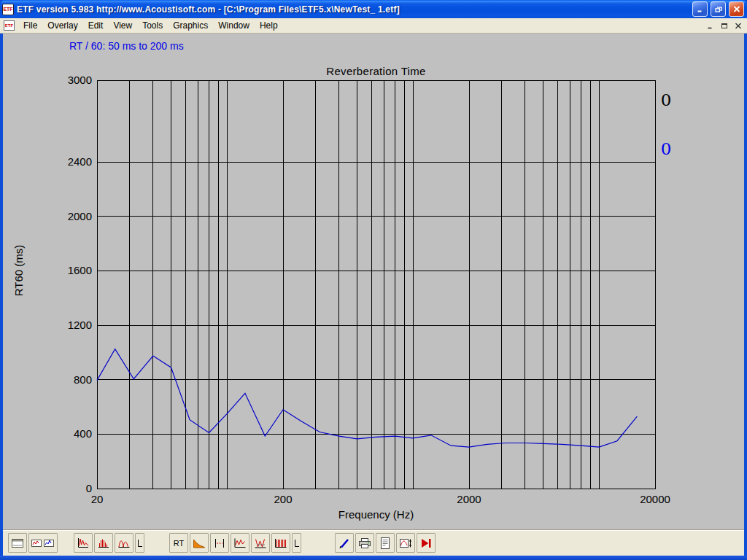 The width and height of the screenshot is (747, 560). Describe the element at coordinates (18, 543) in the screenshot. I see `mini-window-icon` at that location.